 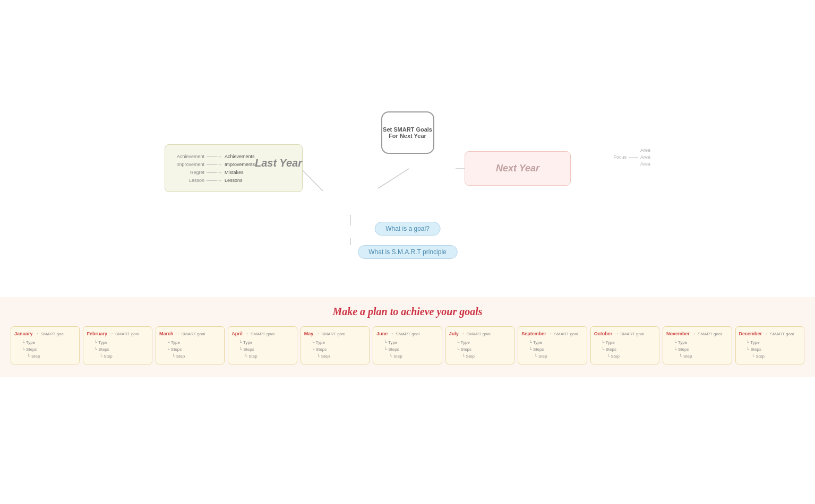 What do you see at coordinates (382, 334) in the screenshot?
I see `month-name-june: June` at bounding box center [382, 334].